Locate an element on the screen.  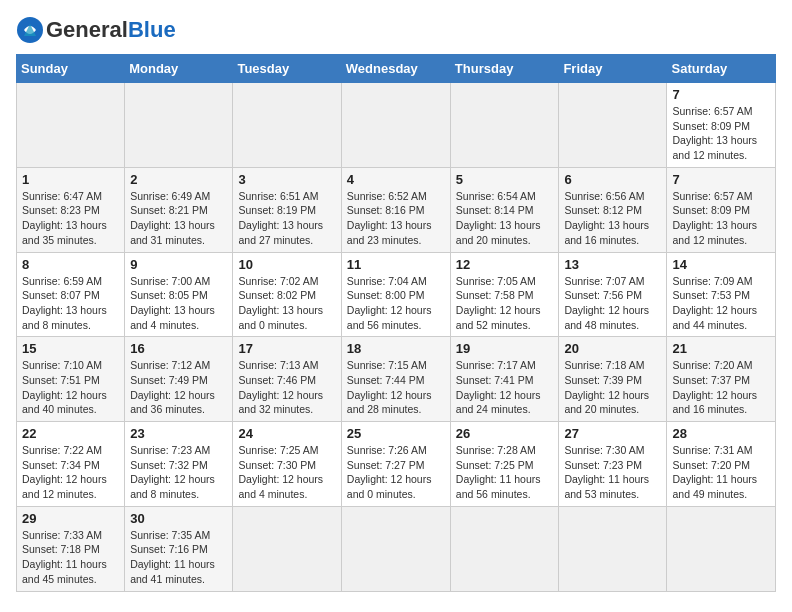
day-number: 20 is located at coordinates (612, 348).